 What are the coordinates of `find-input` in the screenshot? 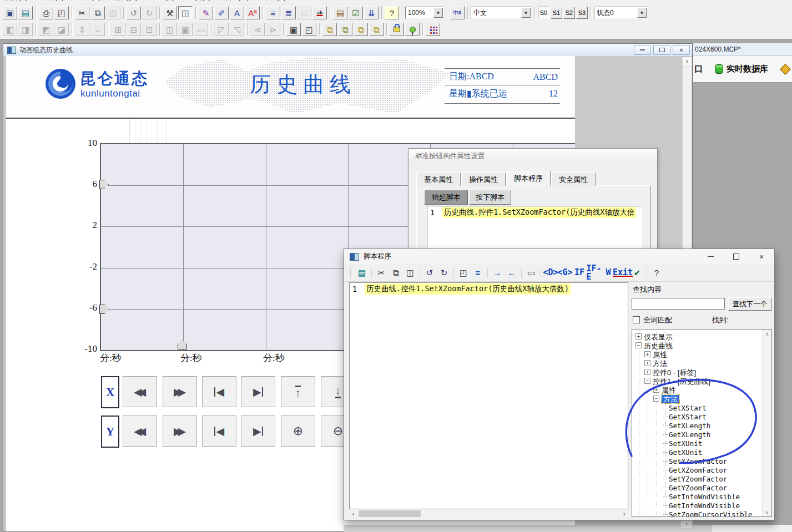 It's located at (678, 304).